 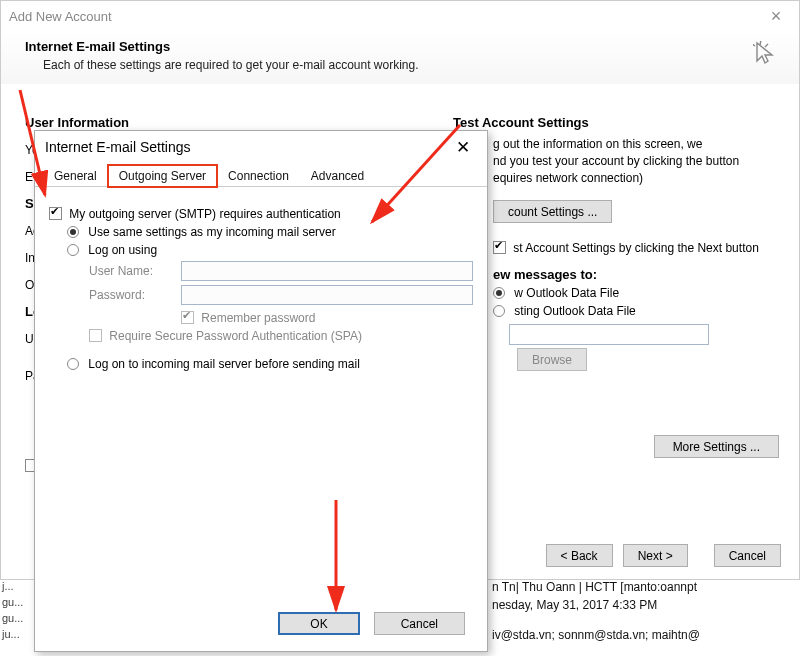 I want to click on section-user-info: User Information, so click(x=240, y=122).